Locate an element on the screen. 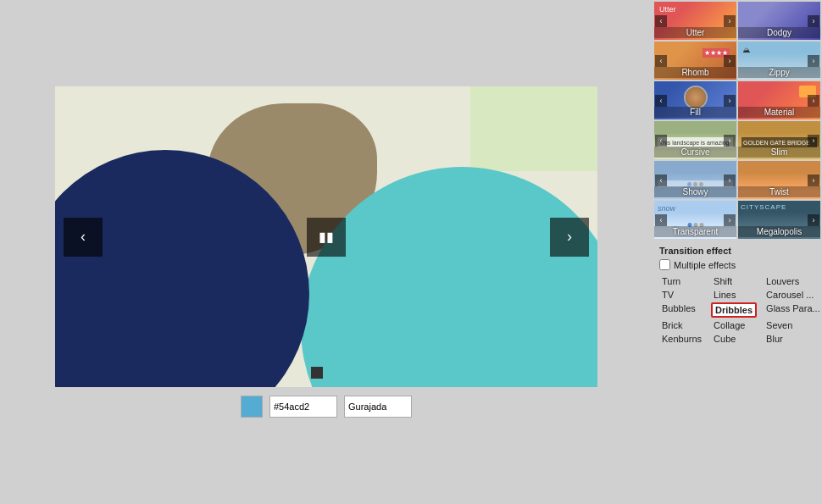  megalopolis-text: CITYSCAPE is located at coordinates (764, 207).